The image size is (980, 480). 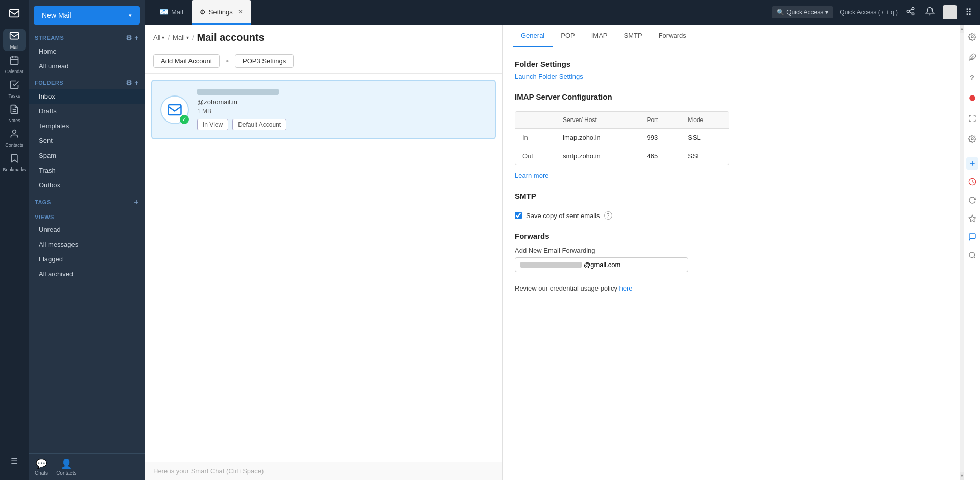 I want to click on tab-smtp: SMTP, so click(x=633, y=36).